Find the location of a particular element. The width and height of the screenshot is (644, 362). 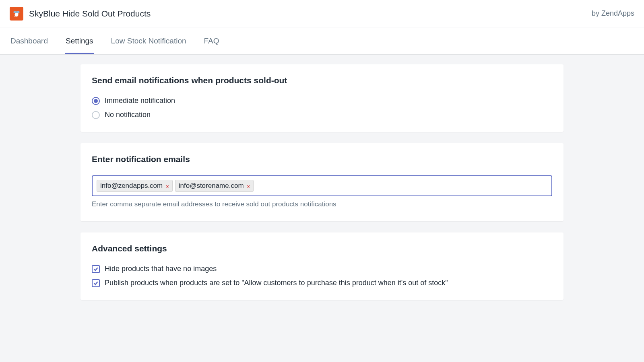

card-advanced: Advanced settings Hide products that hav… is located at coordinates (322, 266).